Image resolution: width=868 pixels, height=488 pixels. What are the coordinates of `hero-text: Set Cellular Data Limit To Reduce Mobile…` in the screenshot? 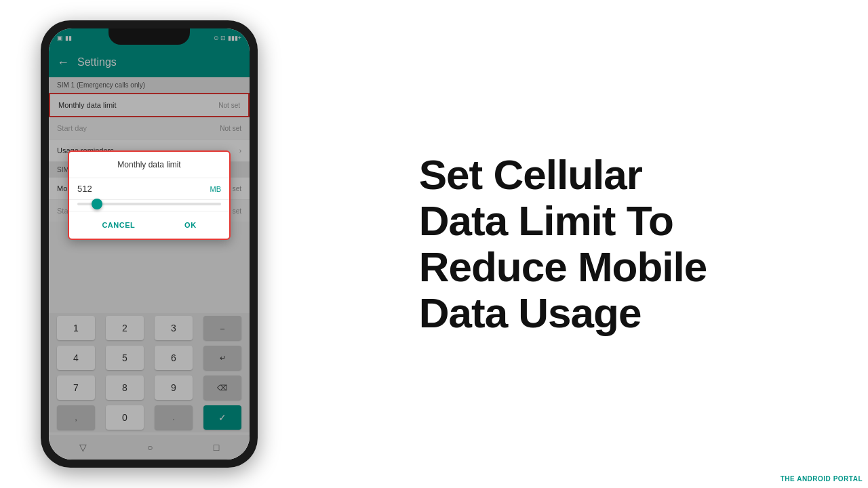 It's located at (563, 244).